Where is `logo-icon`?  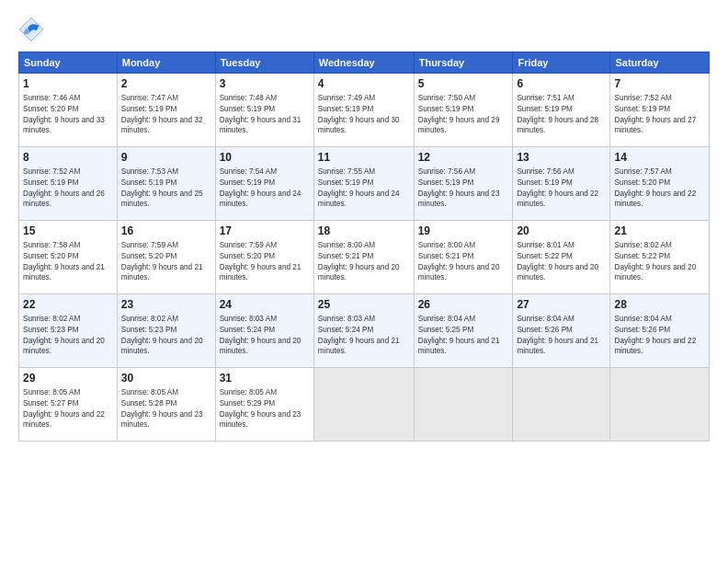 logo-icon is located at coordinates (31, 29).